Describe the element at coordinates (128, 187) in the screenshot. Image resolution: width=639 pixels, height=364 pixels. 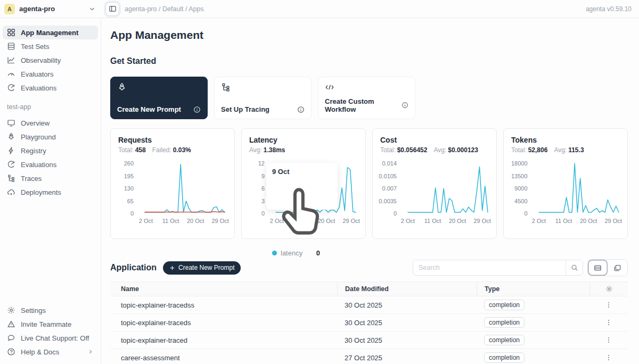
I see `y-axis: 260195130650` at that location.